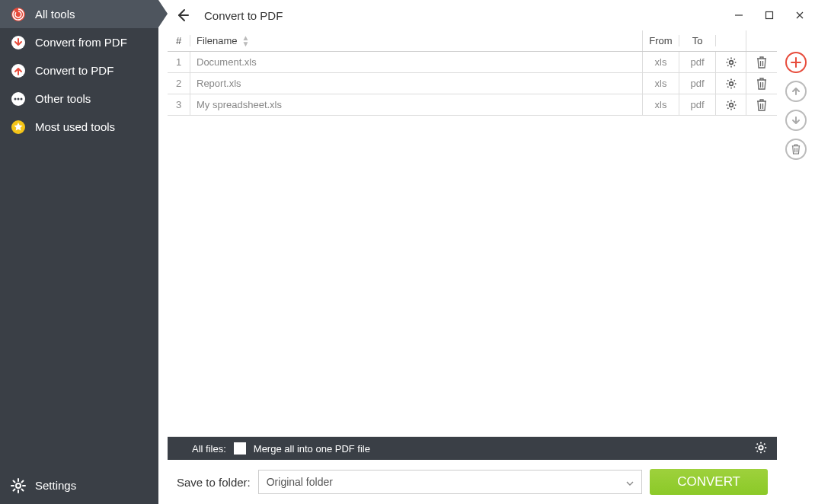  Describe the element at coordinates (630, 482) in the screenshot. I see `chevron-down-icon` at that location.